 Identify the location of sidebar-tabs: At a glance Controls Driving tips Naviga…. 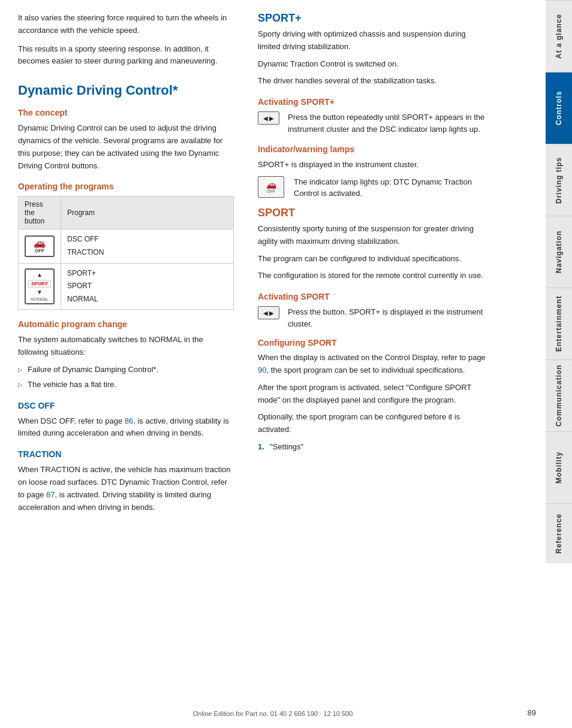
(559, 364).